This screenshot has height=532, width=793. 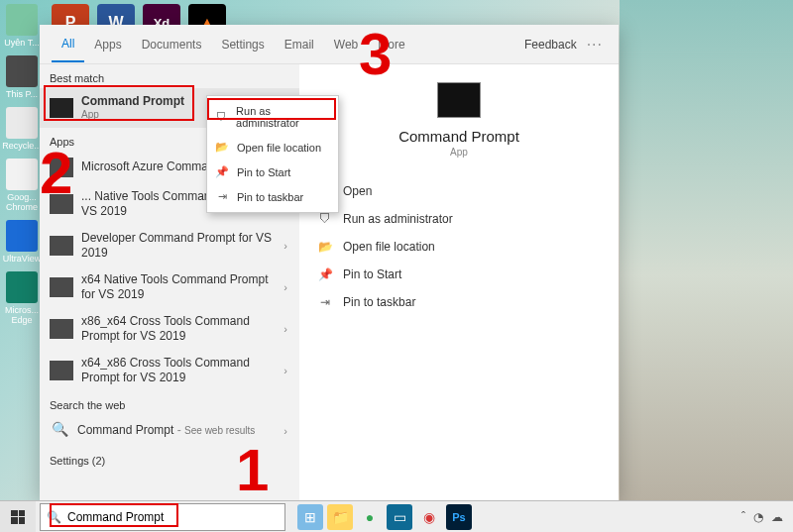 I want to click on taskbar-pinned: ⊞ 📁 ● ▭ ◉ Ps, so click(x=385, y=517).